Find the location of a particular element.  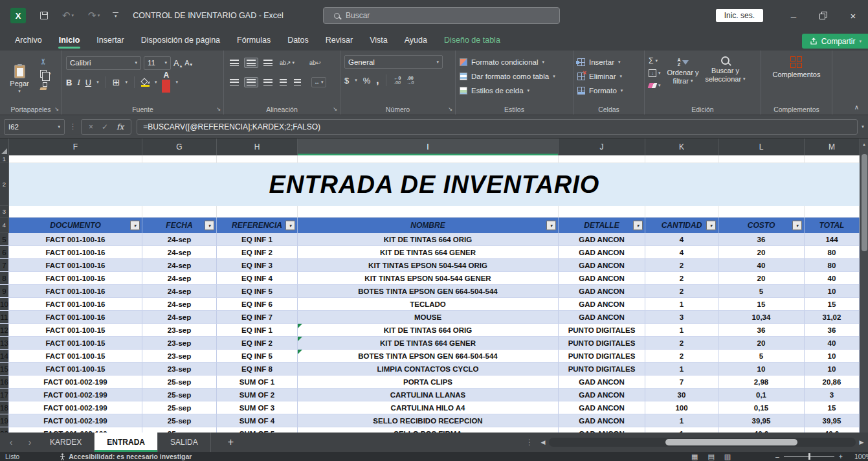

tab-archivo: Archivo is located at coordinates (28, 41).